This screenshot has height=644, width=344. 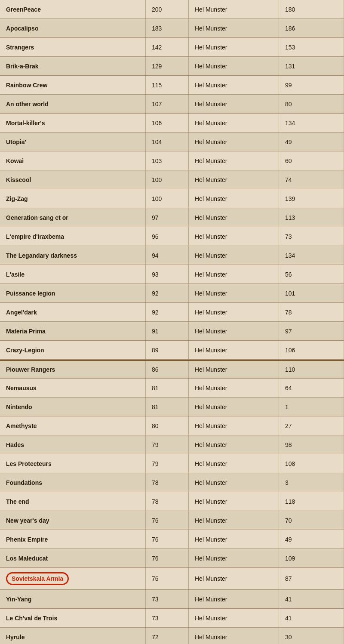 I want to click on table-row: Sovietskaia Armia76Hel Munster87, so click(x=172, y=579).